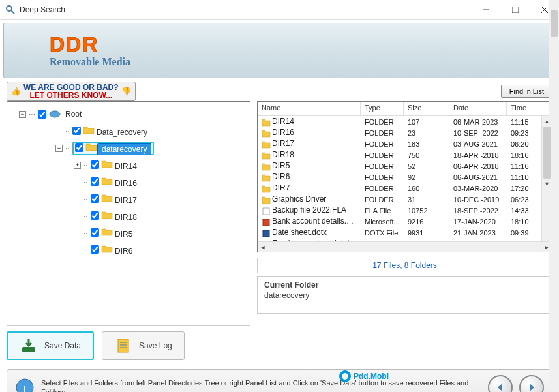  Describe the element at coordinates (279, 91) in the screenshot. I see `toolbar: 👍 WE ARE GOOD OR BAD? LET OTHERS KNOW...…` at that location.